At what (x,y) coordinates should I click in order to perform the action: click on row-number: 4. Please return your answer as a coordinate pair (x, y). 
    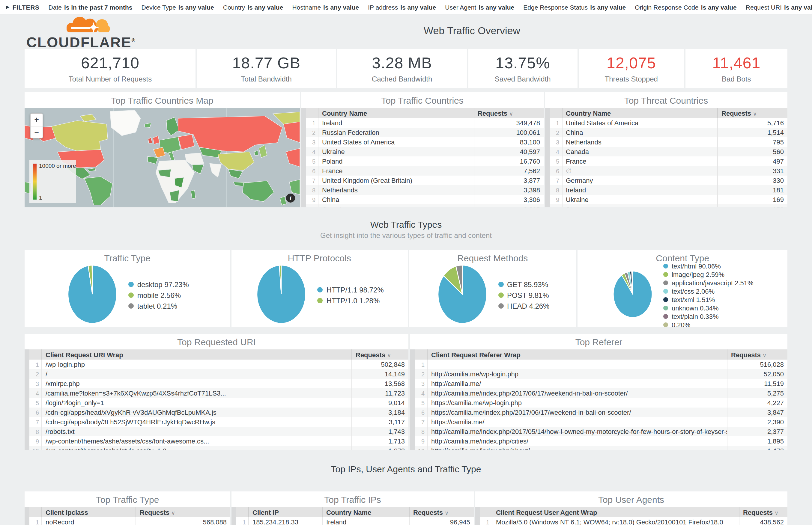
    Looking at the image, I should click on (312, 152).